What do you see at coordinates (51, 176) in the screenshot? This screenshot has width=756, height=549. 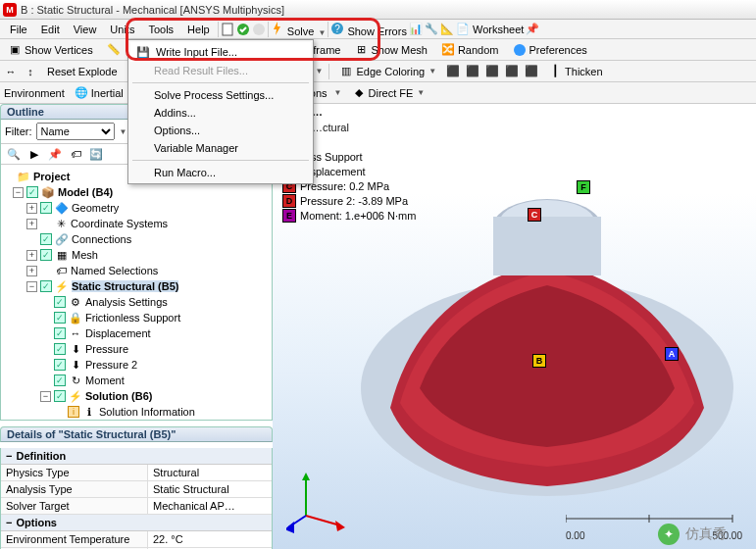 I see `tree-project: Project` at bounding box center [51, 176].